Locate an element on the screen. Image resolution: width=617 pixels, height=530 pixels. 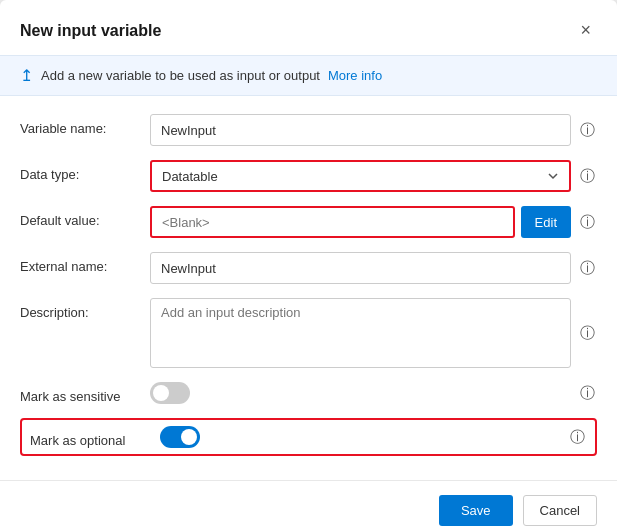
upload-icon: ↥ is located at coordinates (26, 76).